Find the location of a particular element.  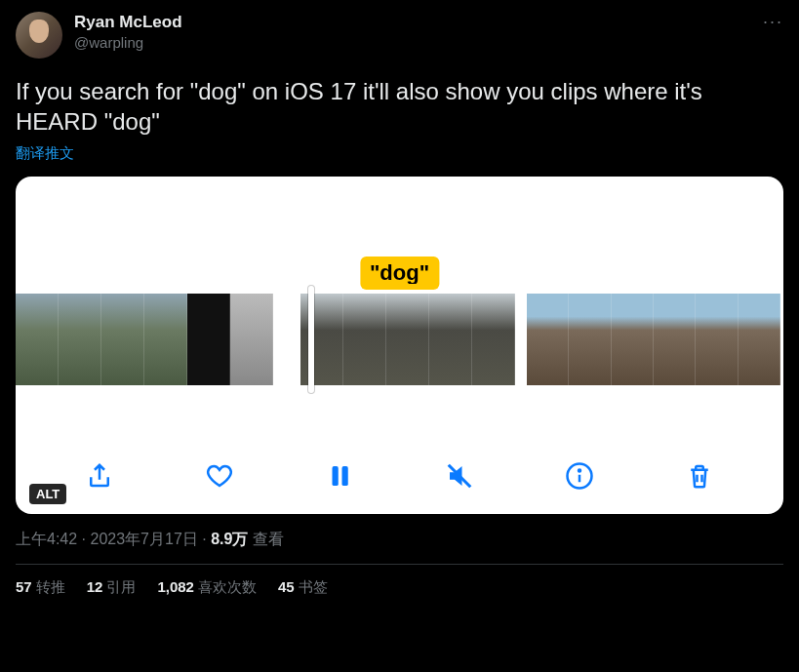

meta-date: 2023年7月17日 is located at coordinates (143, 538).